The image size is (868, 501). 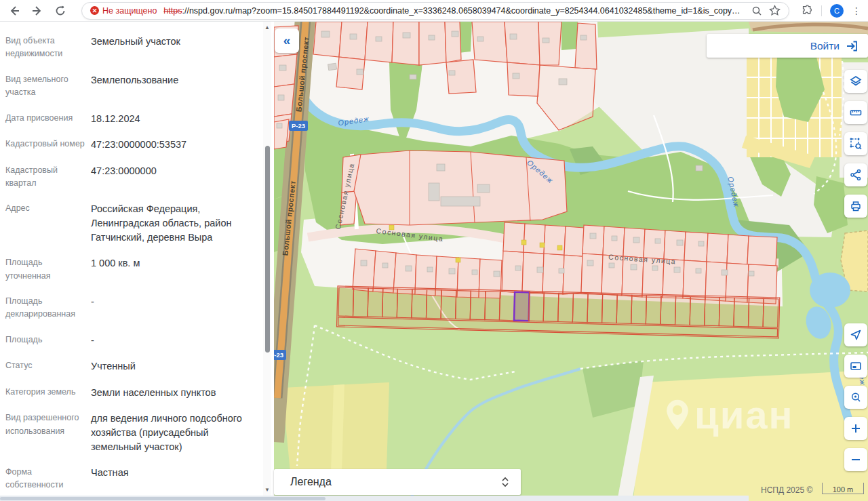 I want to click on login-label: Войти, so click(x=825, y=46).